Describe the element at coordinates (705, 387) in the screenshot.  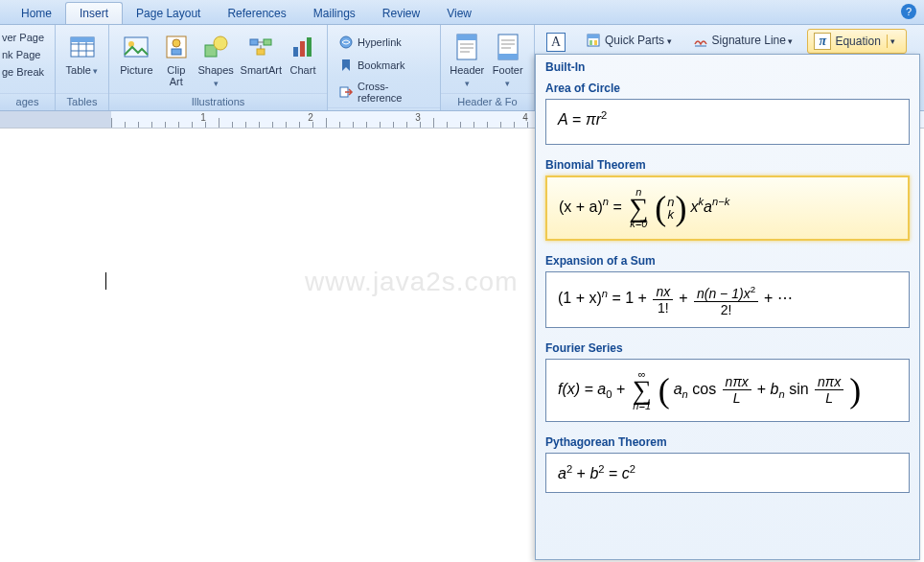
I see `fo-cos: cos` at that location.